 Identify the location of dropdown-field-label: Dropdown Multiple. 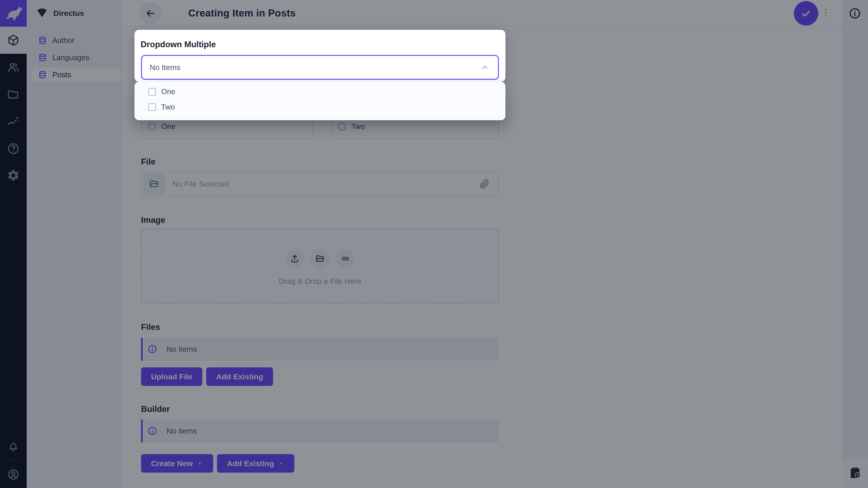
(178, 44).